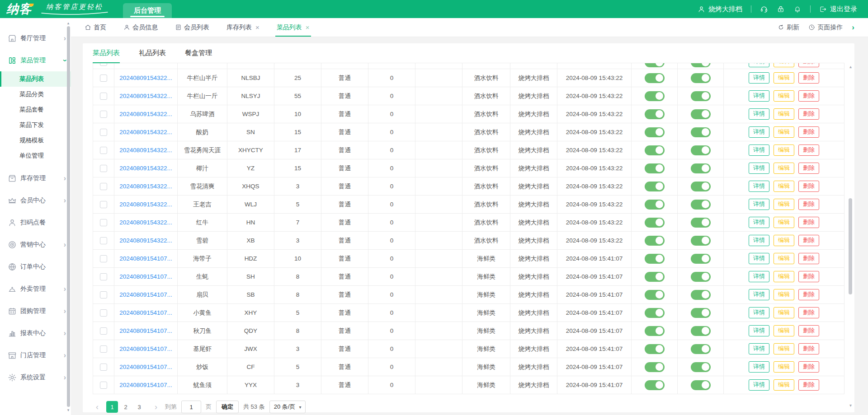 Image resolution: width=868 pixels, height=415 pixels. What do you see at coordinates (35, 94) in the screenshot?
I see `sidebar-subitem-dish-category: 菜品分类` at bounding box center [35, 94].